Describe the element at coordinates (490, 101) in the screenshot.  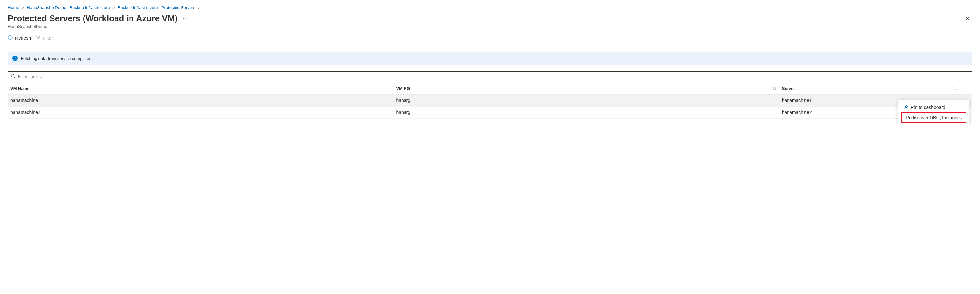
I see `servers-table: VM Name ↑↓ VM RG ↑↓ Server ↑↓ hanamachin…` at that location.